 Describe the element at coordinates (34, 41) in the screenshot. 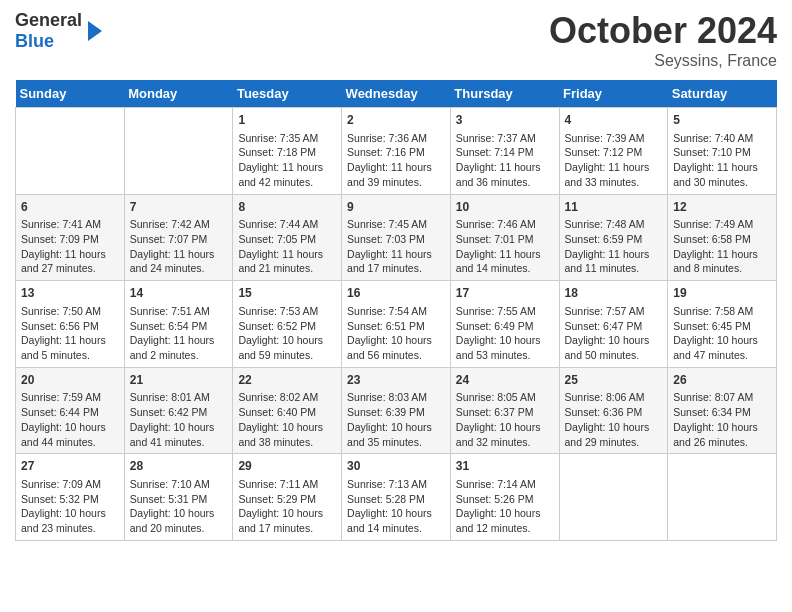

I see `logo-blue: Blue` at that location.